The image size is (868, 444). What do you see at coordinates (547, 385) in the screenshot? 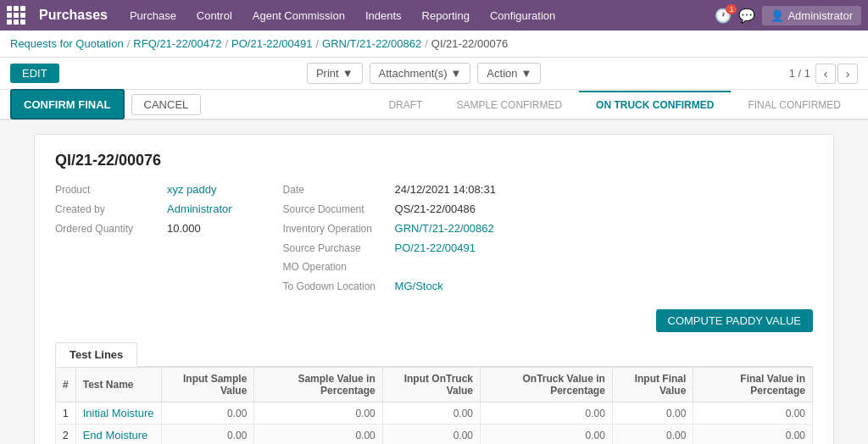
I see `col-otvp: OnTruck Value in Percentage` at bounding box center [547, 385].